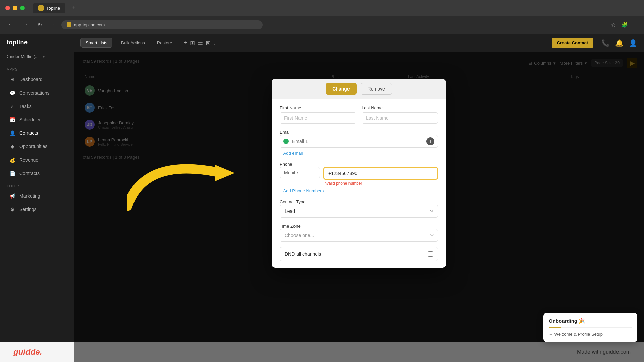 This screenshot has width=644, height=362. I want to click on dashboard-icon: ⊞, so click(12, 79).